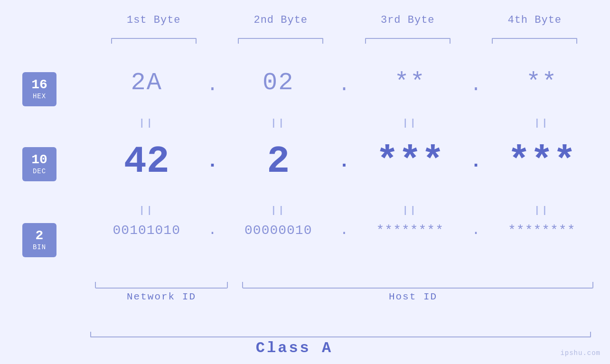  What do you see at coordinates (408, 20) in the screenshot?
I see `byte3-header: 3rd Byte` at bounding box center [408, 20].